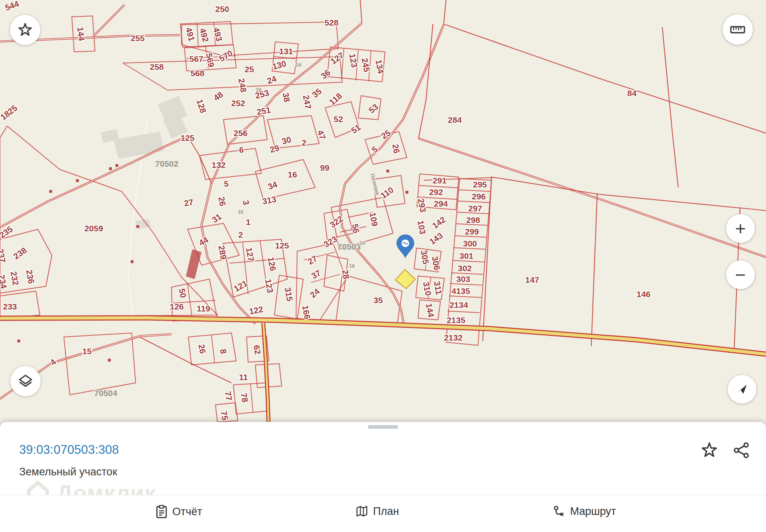 This screenshot has width=766, height=532. I want to click on cadastral-number-link: 39:03:070503:308, so click(69, 450).